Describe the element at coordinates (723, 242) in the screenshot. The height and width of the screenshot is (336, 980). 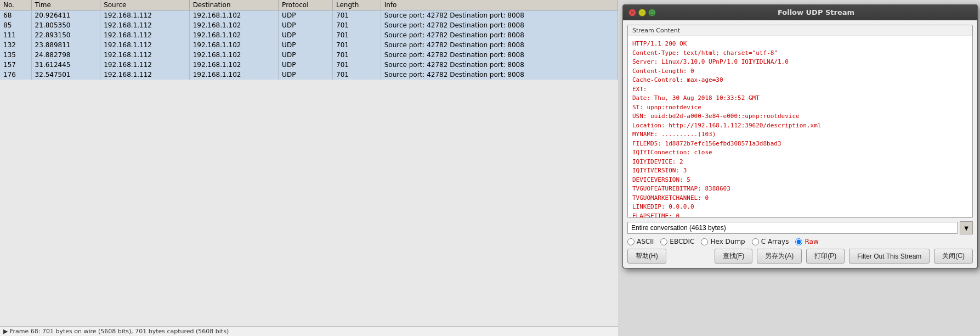
I see `radio-hexdump: Hex Dump` at that location.